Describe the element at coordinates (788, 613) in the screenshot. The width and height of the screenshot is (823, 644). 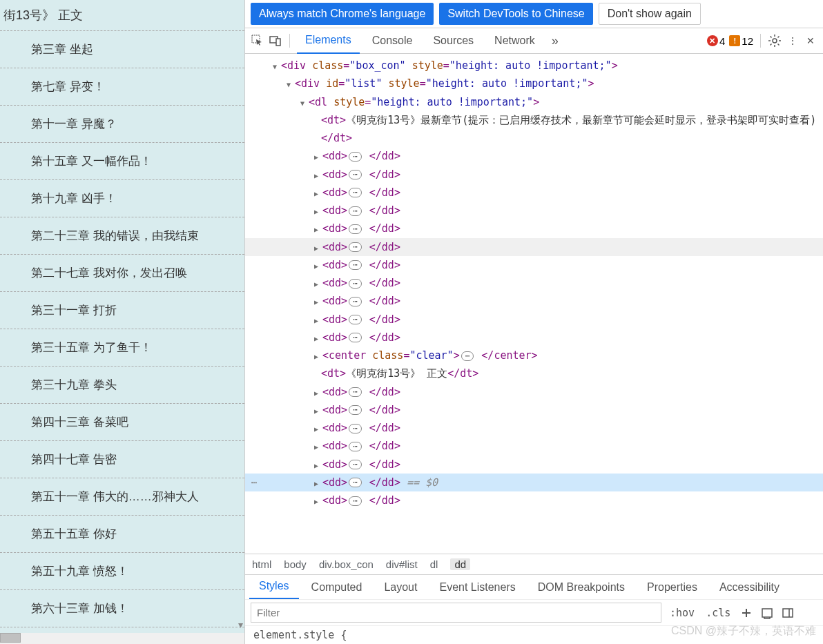
I see `toggle-panel-icon` at that location.